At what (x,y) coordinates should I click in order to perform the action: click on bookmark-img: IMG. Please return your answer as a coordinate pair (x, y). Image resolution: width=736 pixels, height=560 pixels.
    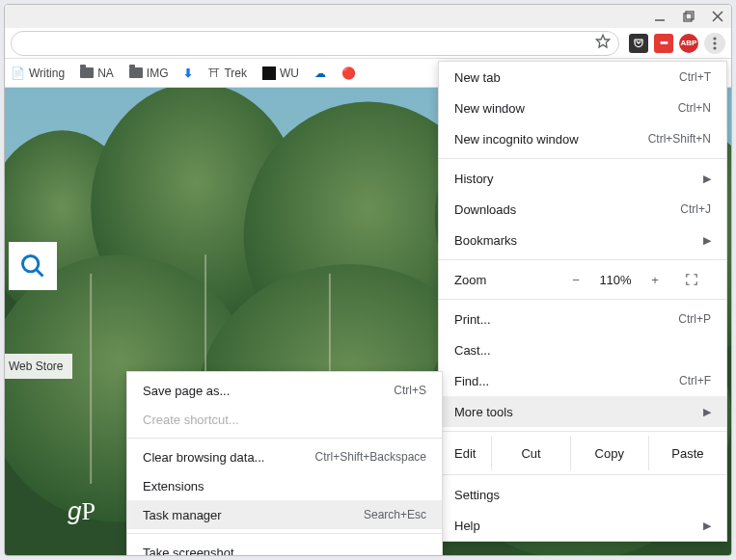
    Looking at the image, I should click on (149, 73).